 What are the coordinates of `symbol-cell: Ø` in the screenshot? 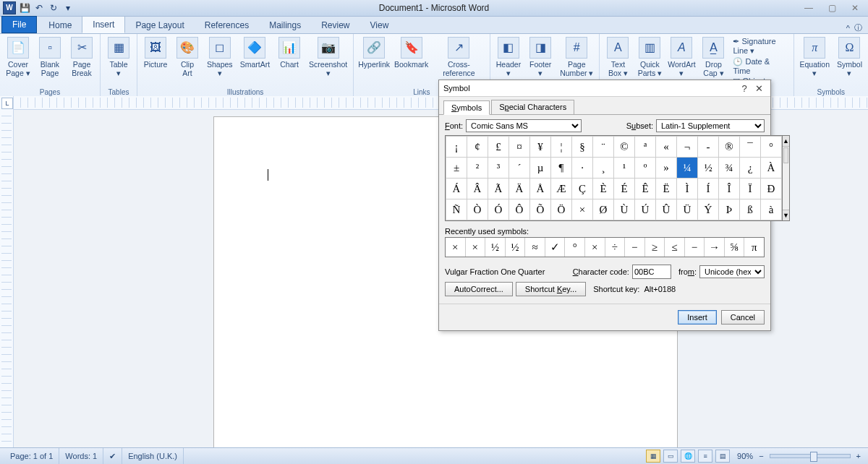 It's located at (603, 210).